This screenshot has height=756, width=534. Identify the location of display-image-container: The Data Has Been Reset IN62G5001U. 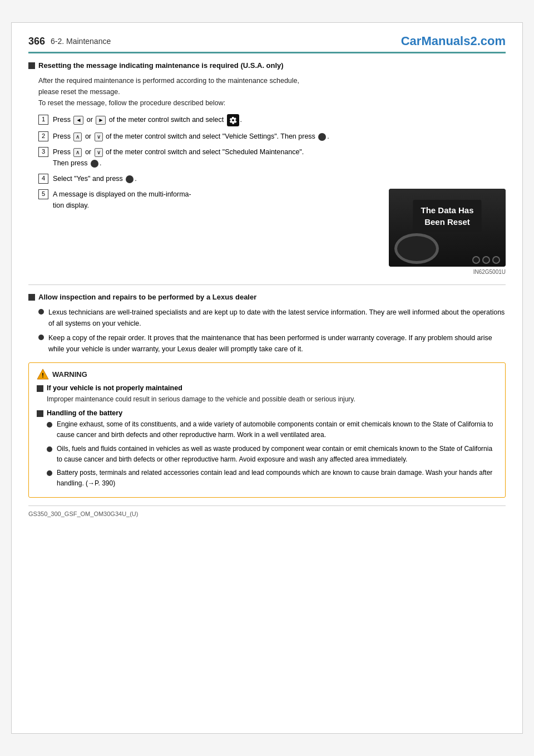
(447, 233).